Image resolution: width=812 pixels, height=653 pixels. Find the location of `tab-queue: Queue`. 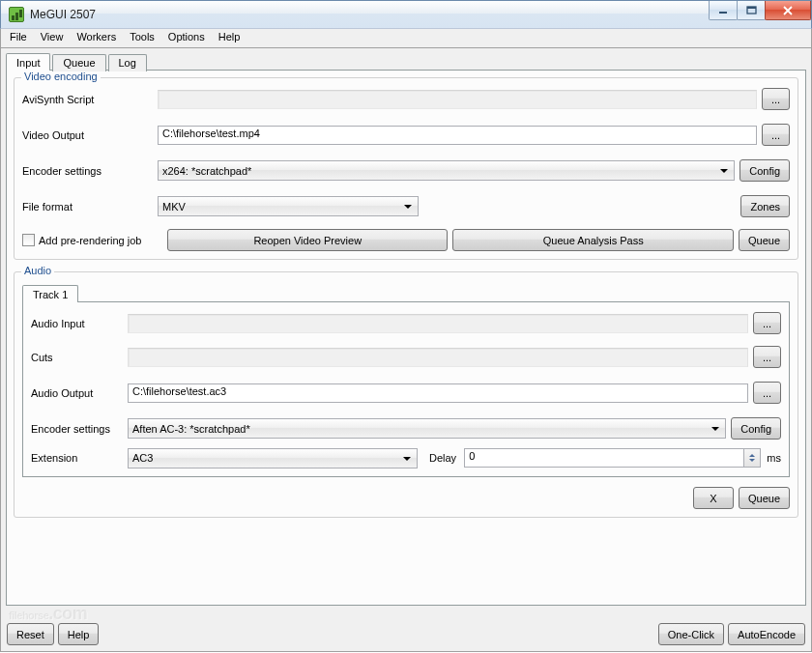

tab-queue: Queue is located at coordinates (79, 63).